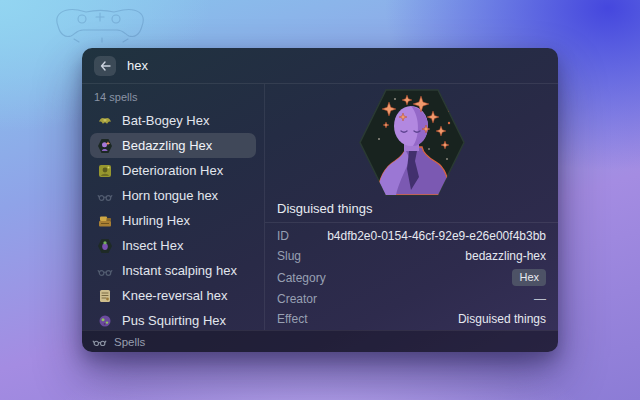  I want to click on bedazzled-figure-icon, so click(105, 146).